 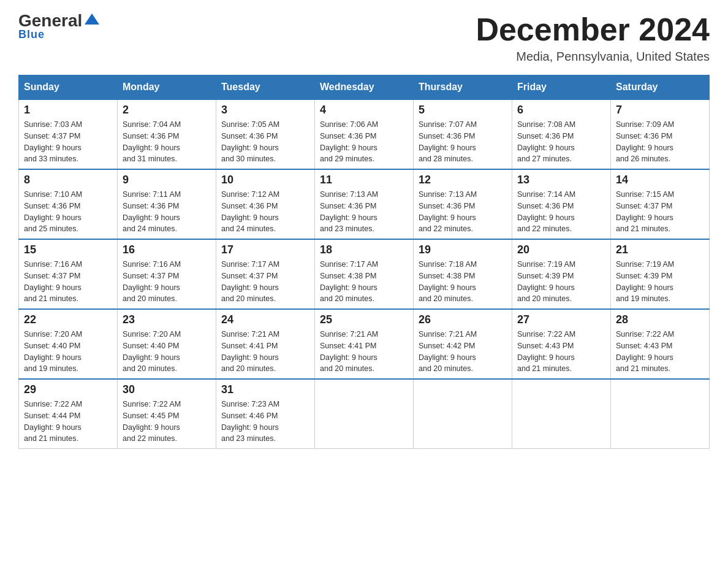 What do you see at coordinates (69, 274) in the screenshot?
I see `calendar-cell: 15Sunrise: 7:16 AMSunset: 4:37 PMDayligh…` at bounding box center [69, 274].